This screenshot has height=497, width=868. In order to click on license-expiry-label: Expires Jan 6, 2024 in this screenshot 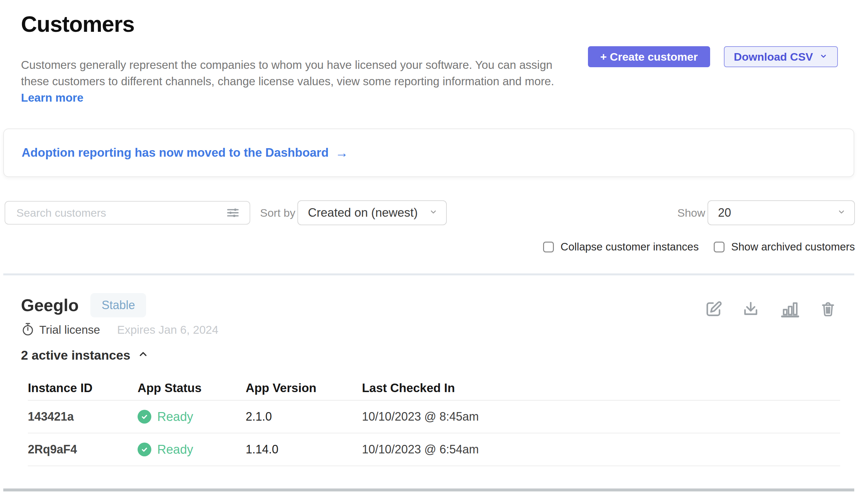, I will do `click(168, 330)`.